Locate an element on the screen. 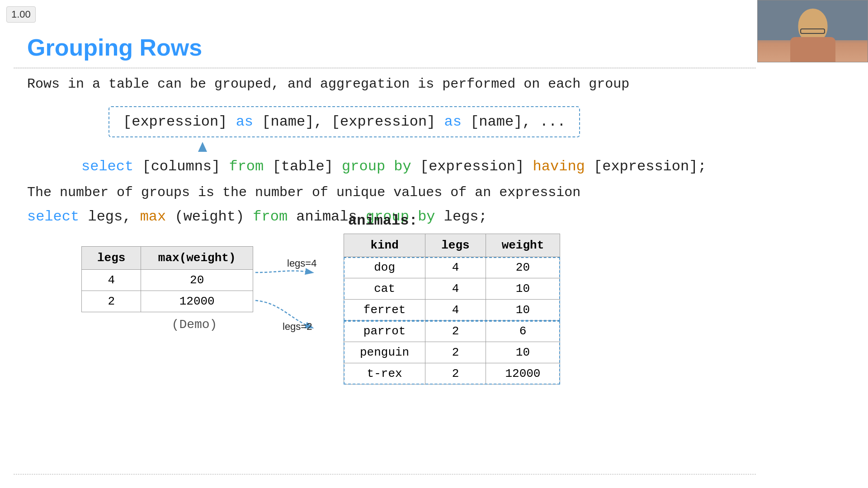 This screenshot has height=488, width=868. result-table: legs max(weight) 4 20 2 12000 is located at coordinates (167, 279).